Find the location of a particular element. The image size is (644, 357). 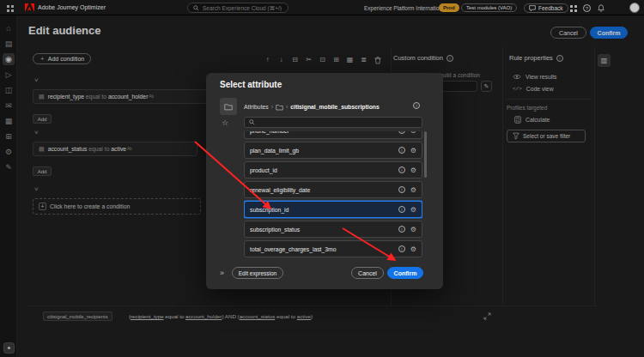

breadcrumb-leaf: citisignal_mobile_subscriptions is located at coordinates (335, 106).